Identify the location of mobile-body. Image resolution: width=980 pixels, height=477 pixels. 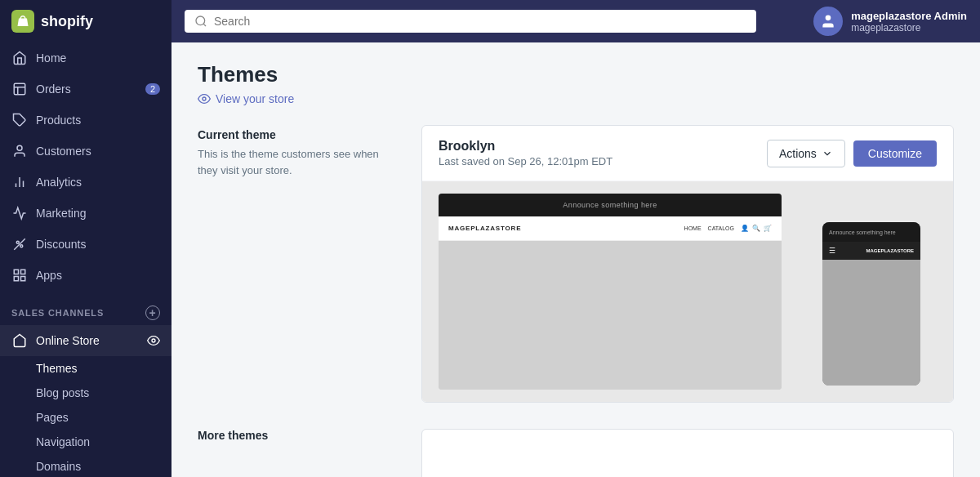
(871, 323).